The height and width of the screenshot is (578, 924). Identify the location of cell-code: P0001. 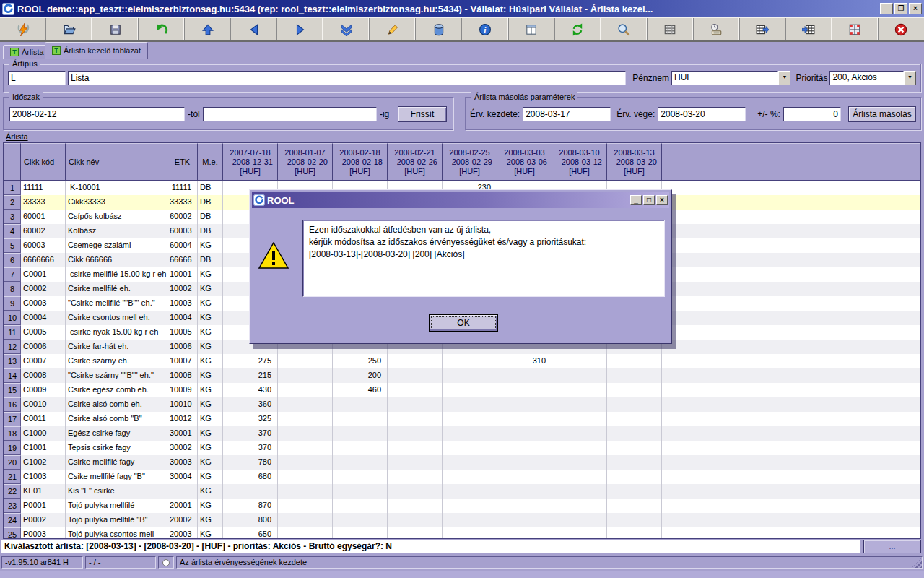
(43, 506).